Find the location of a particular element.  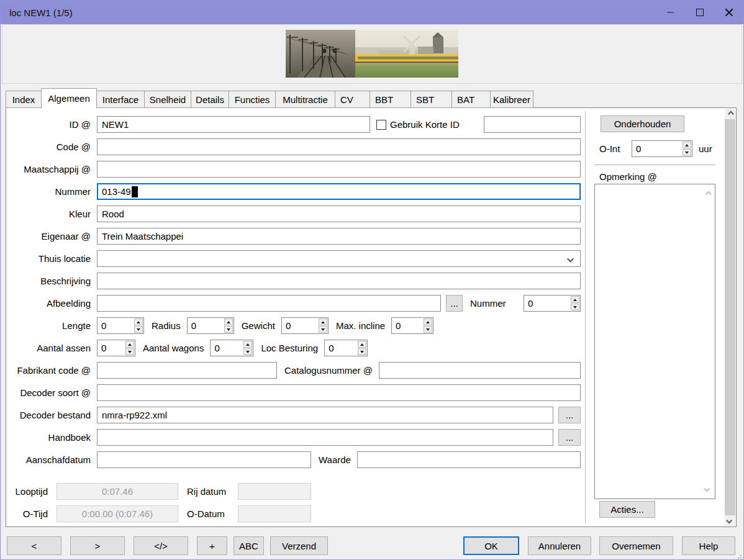

window-title: loc NEW1 (1/5) is located at coordinates (41, 12).